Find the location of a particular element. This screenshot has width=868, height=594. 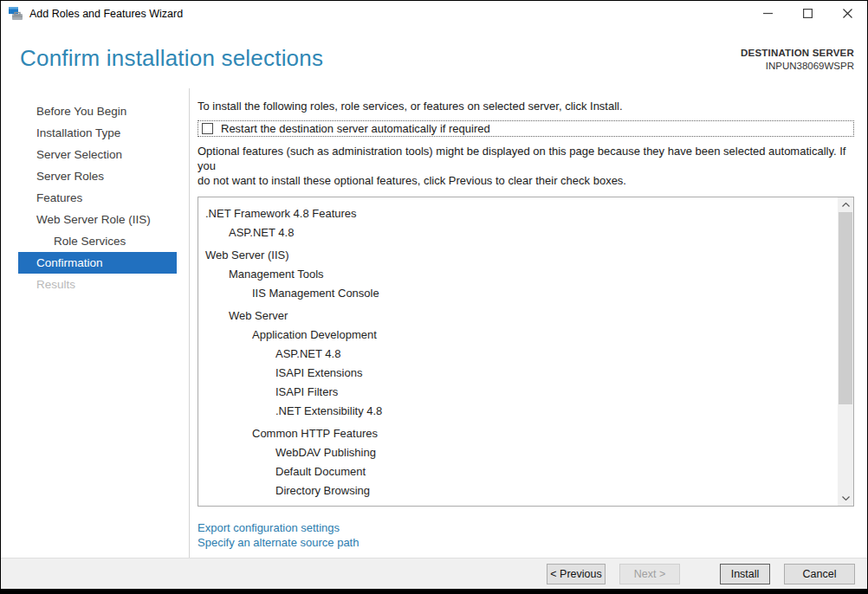

sidebar-item-web-server-role-iis: Web Server Role (IIS) is located at coordinates (97, 220).